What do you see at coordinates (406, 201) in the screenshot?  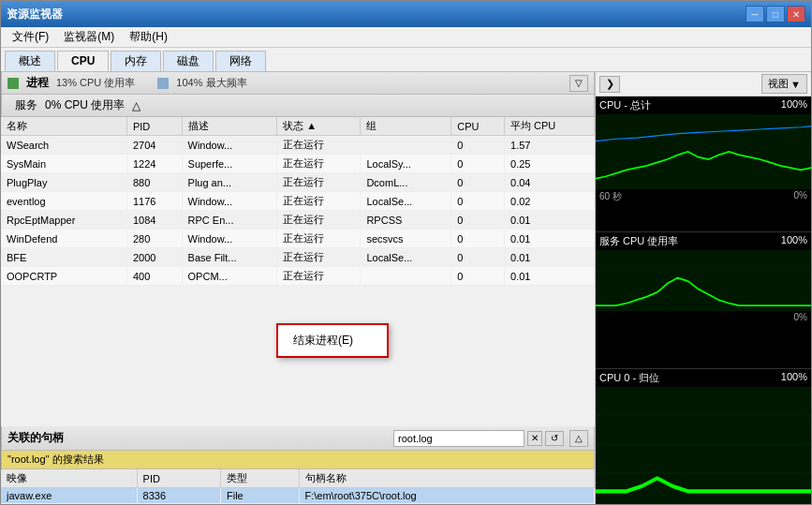 I see `cell-group: LocalSe...` at bounding box center [406, 201].